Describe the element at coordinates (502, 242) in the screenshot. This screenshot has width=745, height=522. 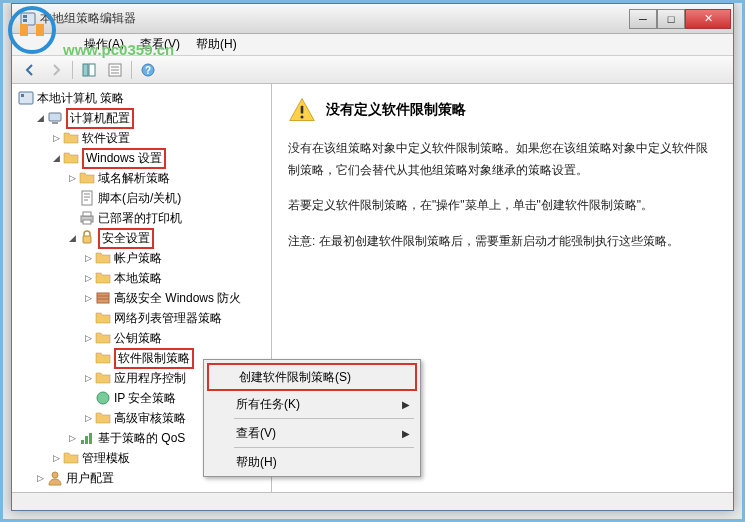
I see `content-paragraph-3: 注意: 在最初创建软件限制策略后，需要重新启动才能强制执行这些策略。` at that location.